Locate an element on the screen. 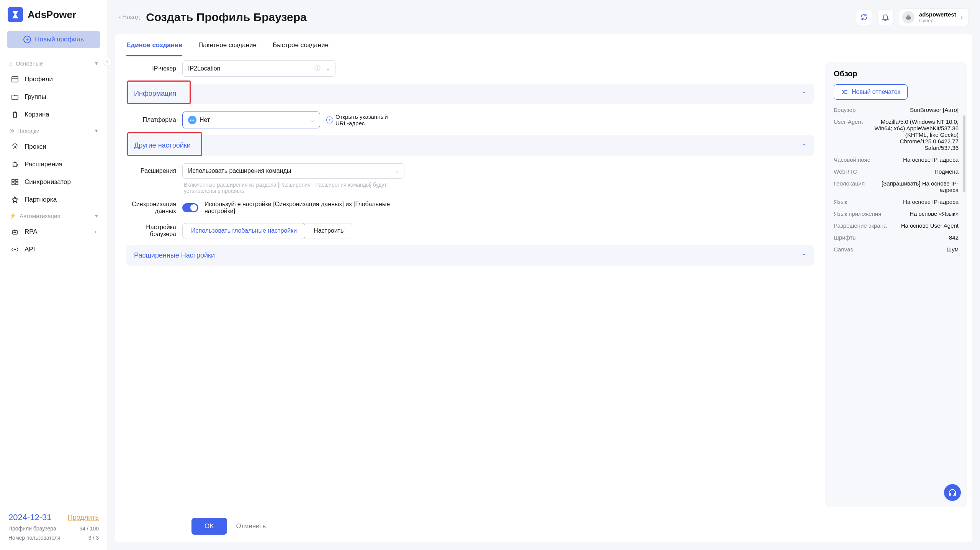 Image resolution: width=980 pixels, height=550 pixels. sidebar-item-groups: Группы is located at coordinates (54, 97).